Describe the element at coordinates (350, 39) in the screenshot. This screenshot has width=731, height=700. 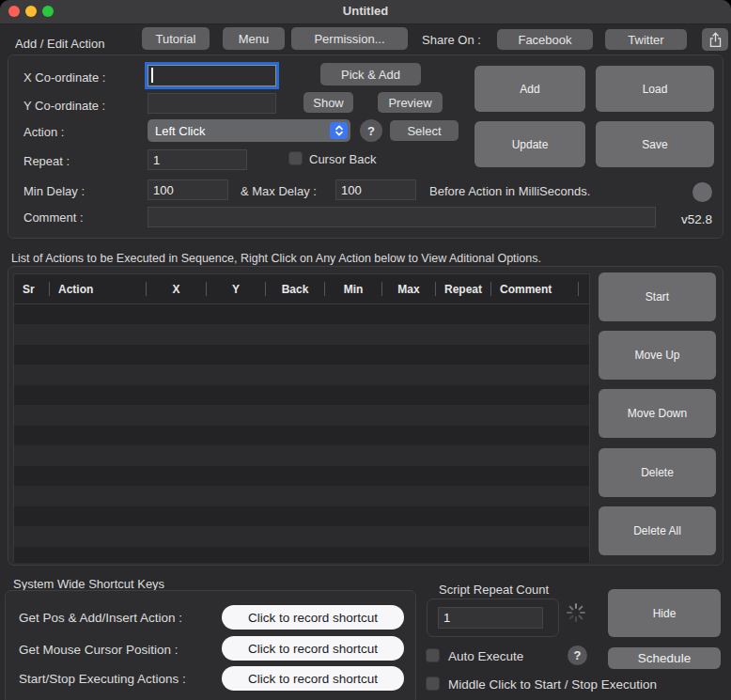
I see `permission-button: Permission...` at that location.